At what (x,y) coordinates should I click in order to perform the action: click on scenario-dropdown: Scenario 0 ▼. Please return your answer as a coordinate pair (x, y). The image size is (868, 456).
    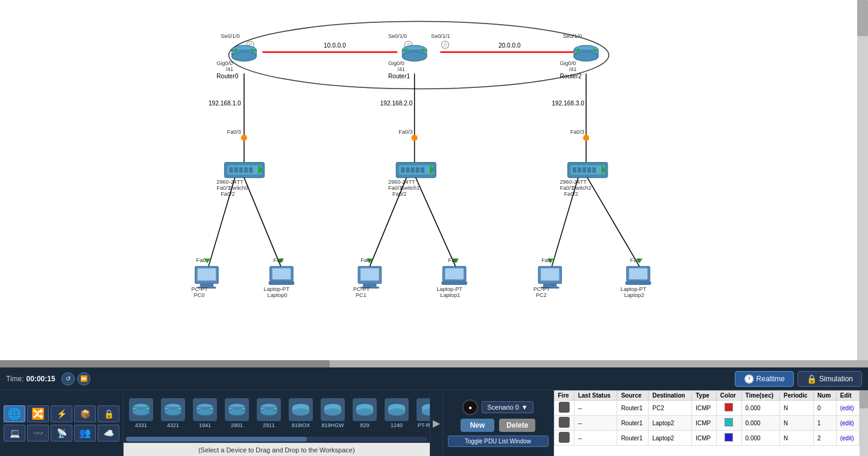
    Looking at the image, I should click on (508, 407).